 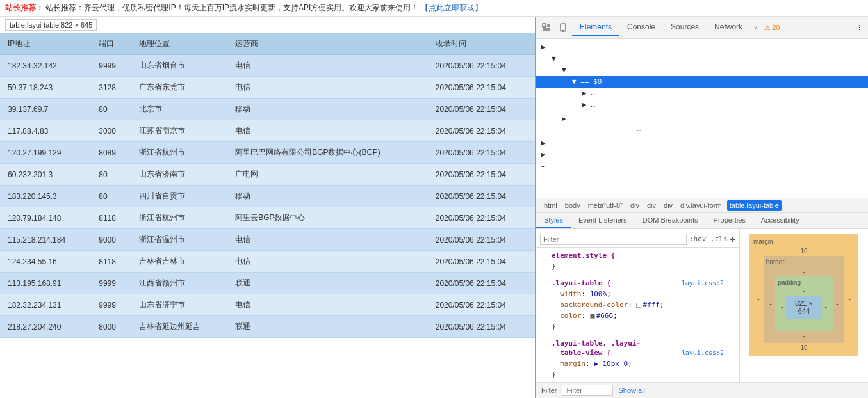 I want to click on table-cell: 阿里云BGP数据中心, so click(x=328, y=218).